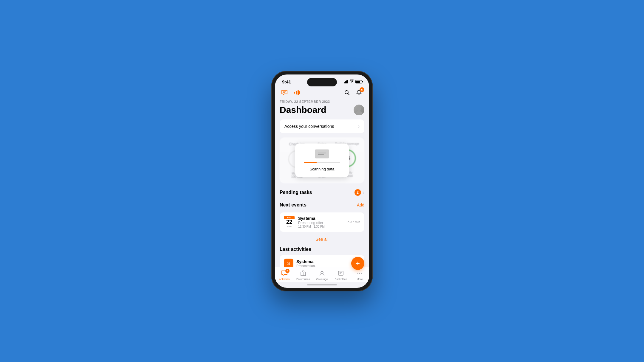 Image resolution: width=644 pixels, height=362 pixels. Describe the element at coordinates (322, 279) in the screenshot. I see `nav-coverage-label: Coverage` at that location.